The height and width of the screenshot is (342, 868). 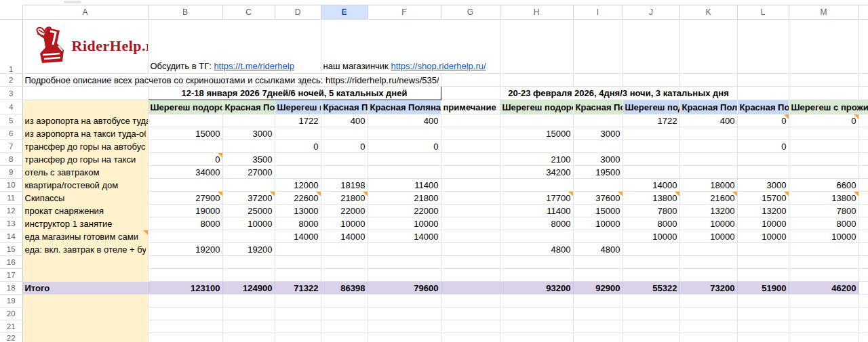 I want to click on row-label-cell: из аэропорта на такси туда-обра, so click(x=85, y=134).